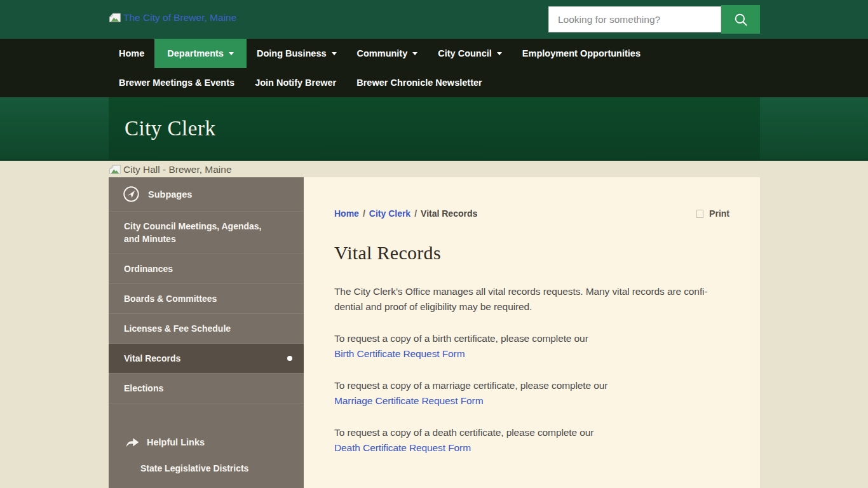  Describe the element at coordinates (405, 214) in the screenshot. I see `breadcrumb: Home / City Clerk / Vital Records` at that location.